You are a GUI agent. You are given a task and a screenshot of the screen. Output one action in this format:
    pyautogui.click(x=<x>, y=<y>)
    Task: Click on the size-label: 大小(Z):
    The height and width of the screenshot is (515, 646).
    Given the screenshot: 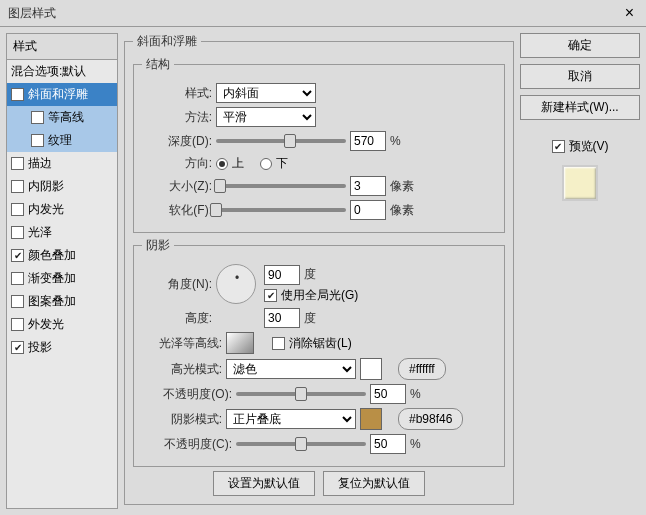 What is the action you would take?
    pyautogui.click(x=177, y=186)
    